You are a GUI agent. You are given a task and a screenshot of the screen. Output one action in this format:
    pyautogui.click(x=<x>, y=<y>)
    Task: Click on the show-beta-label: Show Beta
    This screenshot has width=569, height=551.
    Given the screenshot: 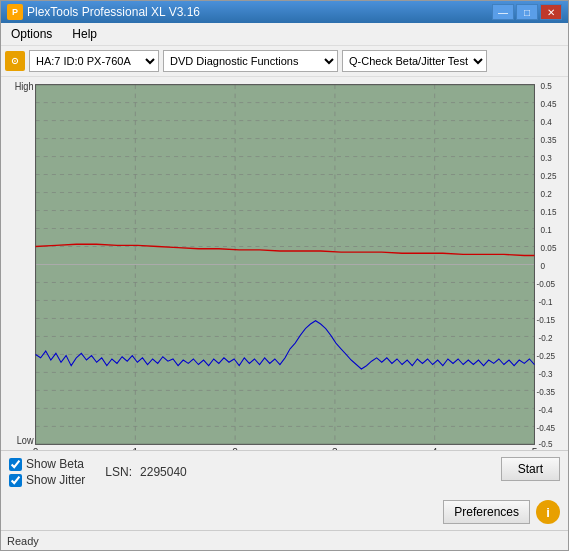 What is the action you would take?
    pyautogui.click(x=55, y=464)
    